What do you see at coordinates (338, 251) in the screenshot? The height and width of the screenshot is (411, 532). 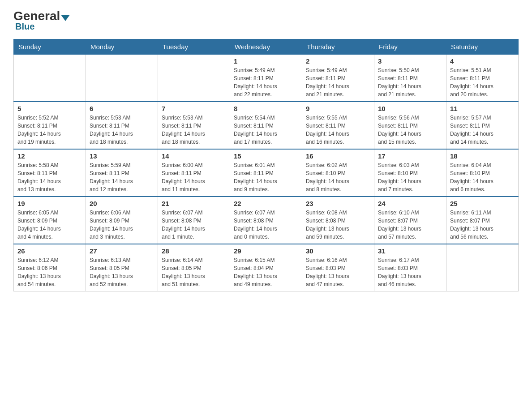 I see `day-number: 30` at bounding box center [338, 251].